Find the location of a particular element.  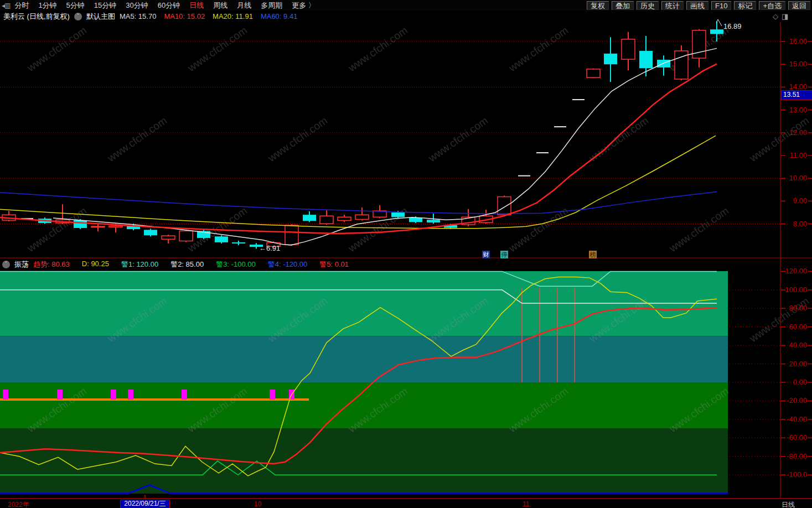

chart-title-bar: 美利云 (日线,前复权) ˇ 默认主图 MA5: 15.70MA10: 15.0… is located at coordinates (392, 17).